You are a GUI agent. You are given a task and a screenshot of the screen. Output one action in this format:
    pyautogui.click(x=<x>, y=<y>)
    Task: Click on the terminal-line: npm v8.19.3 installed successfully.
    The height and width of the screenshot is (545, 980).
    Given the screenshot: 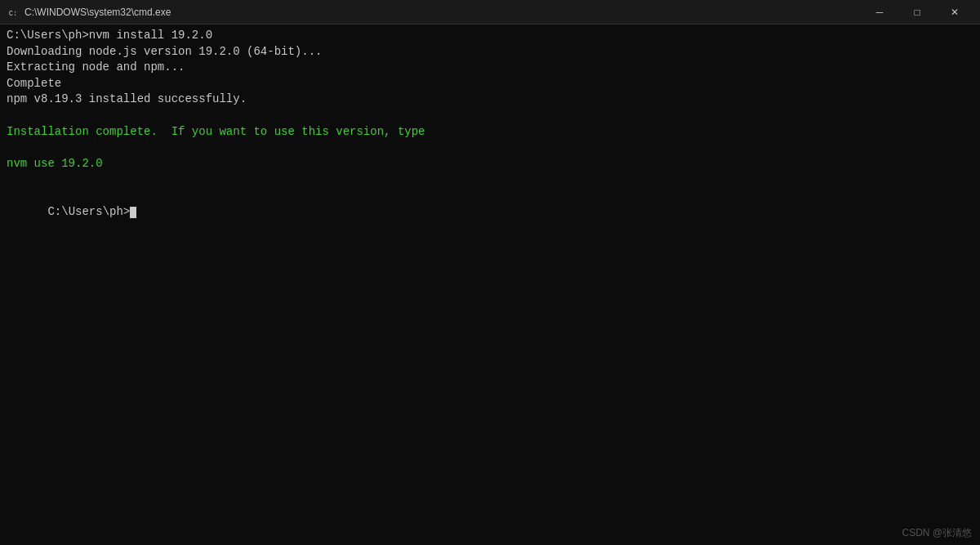 What is the action you would take?
    pyautogui.click(x=490, y=100)
    